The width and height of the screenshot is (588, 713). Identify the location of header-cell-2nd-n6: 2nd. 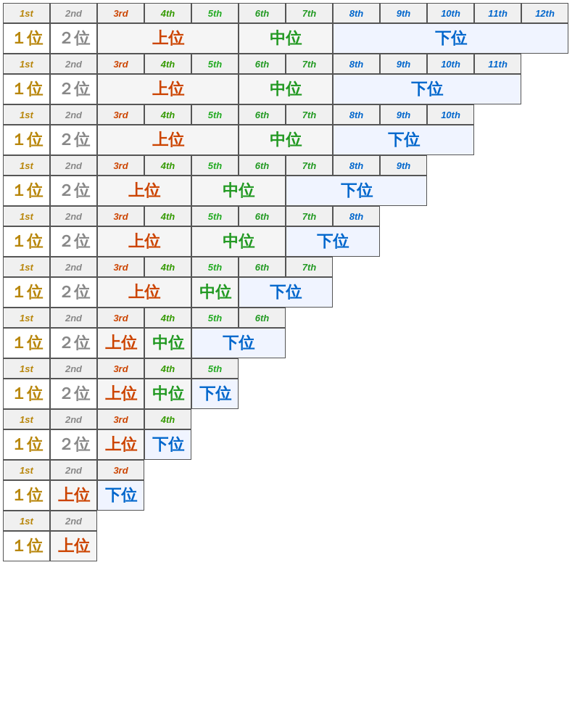
(74, 318).